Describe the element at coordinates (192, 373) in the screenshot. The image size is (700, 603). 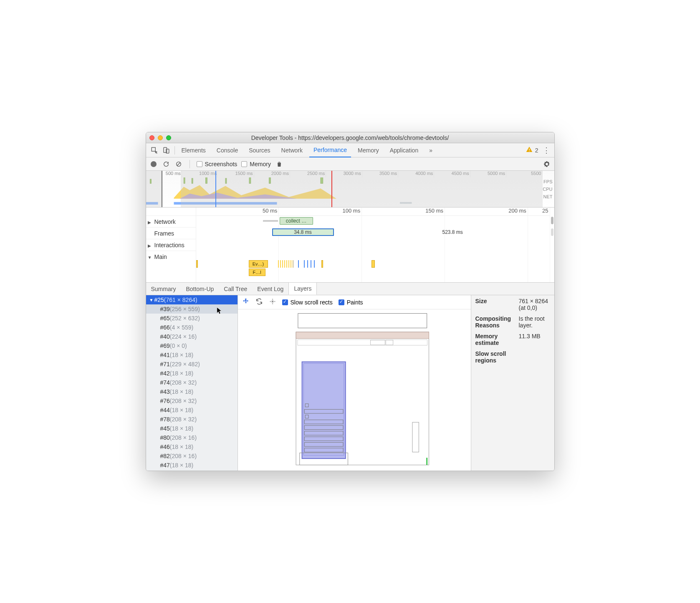
I see `layer-tree-item: #42(18 × 18)` at that location.